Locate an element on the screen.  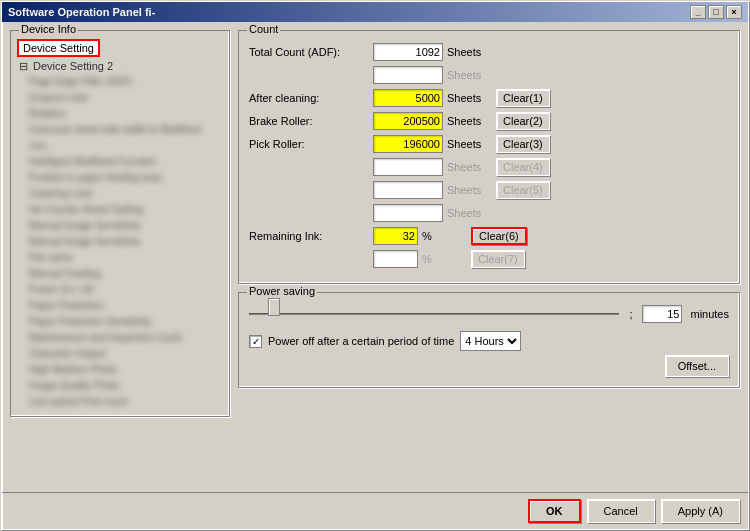
ok-button: OK is located at coordinates (554, 511).